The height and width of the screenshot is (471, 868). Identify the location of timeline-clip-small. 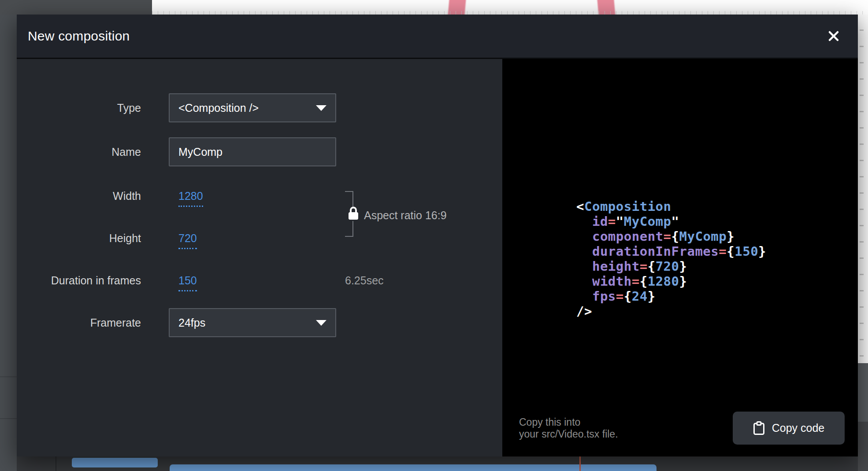
(115, 463).